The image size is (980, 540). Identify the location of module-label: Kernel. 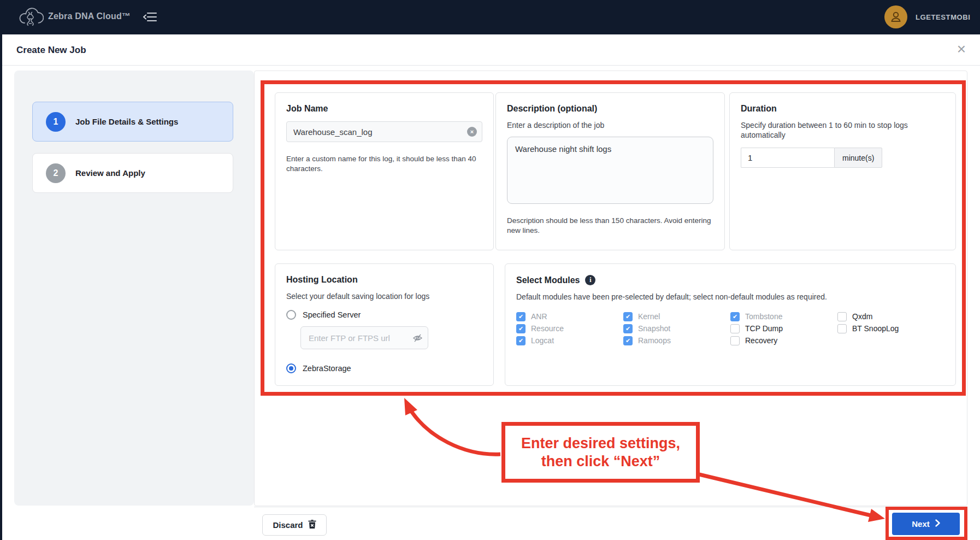
(649, 316).